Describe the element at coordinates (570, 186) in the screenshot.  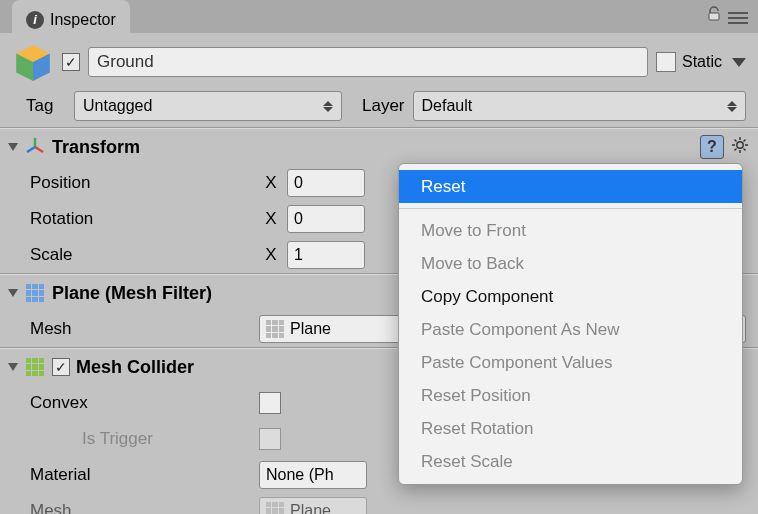
I see `ctx-reset: Reset` at that location.